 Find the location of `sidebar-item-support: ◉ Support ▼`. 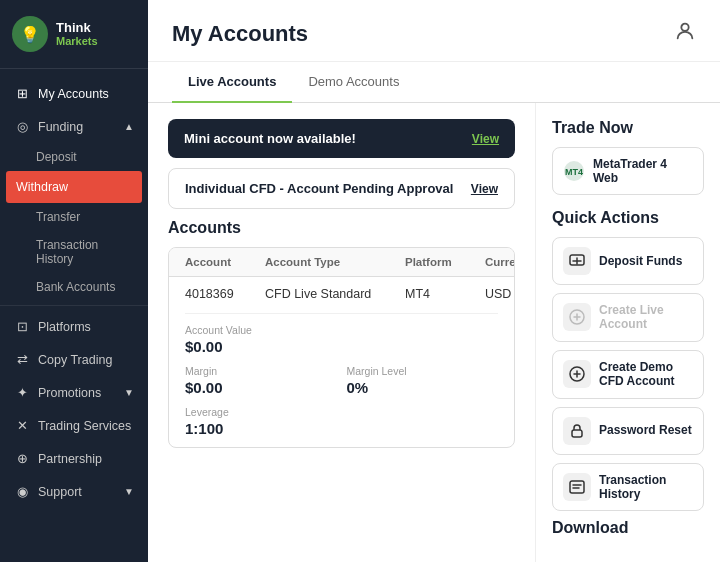

sidebar-item-support: ◉ Support ▼ is located at coordinates (74, 492).